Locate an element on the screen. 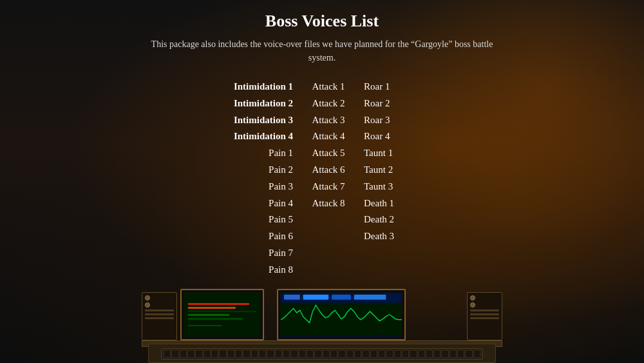 This screenshot has height=363, width=644. page-title: Boss Voices List is located at coordinates (322, 21).